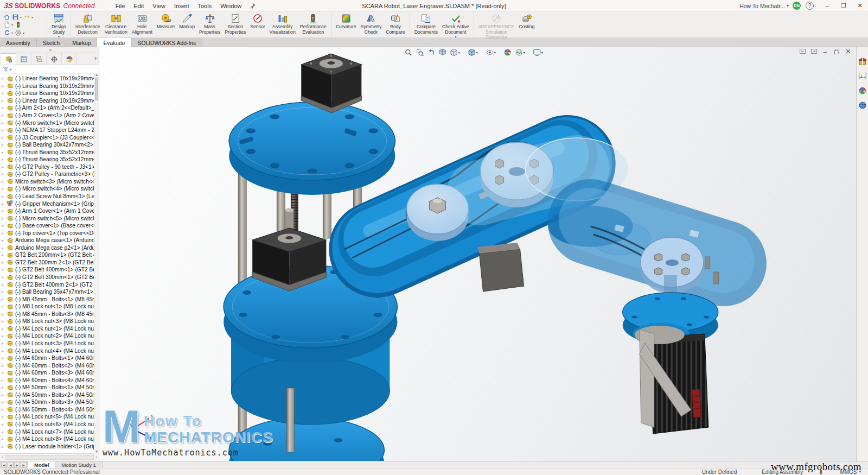  Describe the element at coordinates (49, 336) in the screenshot. I see `tree-item: ▸(-) M4 Lock nut<2> (M4 Lock nut<<Defaul…` at that location.